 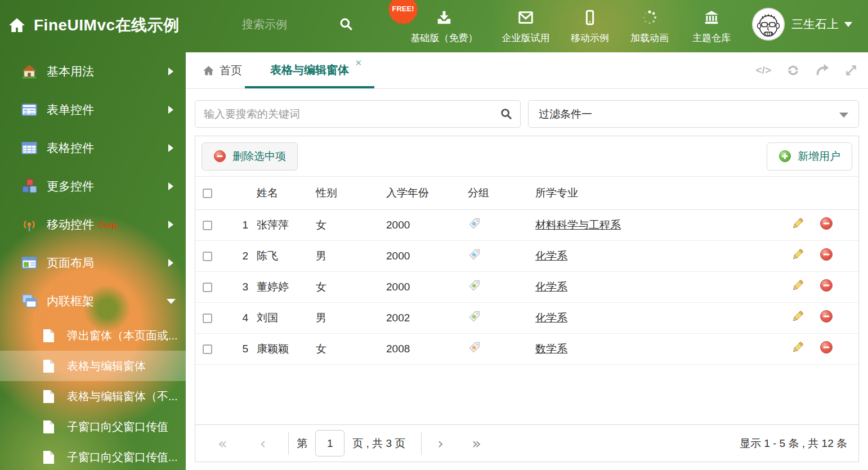 I want to click on sidebar-subitem-grid-edit-window: 表格与编辑窗体, so click(x=93, y=366).